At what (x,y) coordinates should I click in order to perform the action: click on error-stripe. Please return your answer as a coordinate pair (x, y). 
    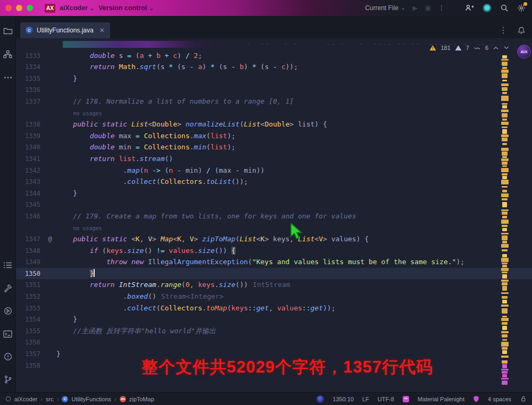
    Looking at the image, I should click on (504, 222).